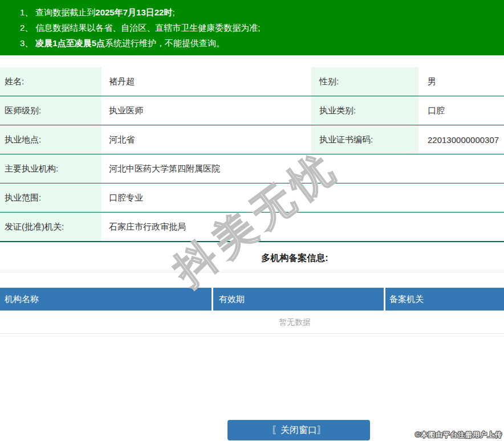 The height and width of the screenshot is (441, 504). Describe the element at coordinates (298, 299) in the screenshot. I see `org-table-column-header: 有效期` at that location.